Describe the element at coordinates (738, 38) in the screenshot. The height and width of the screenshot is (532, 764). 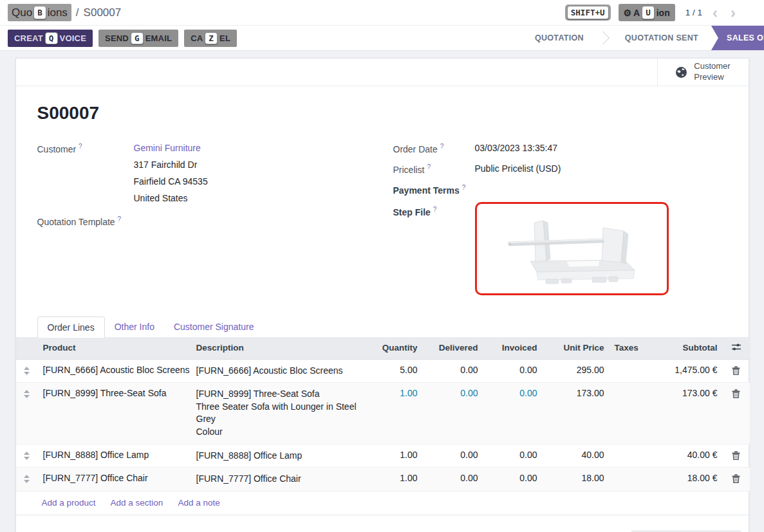
I see `stage-sales-order: SALES ORD` at that location.